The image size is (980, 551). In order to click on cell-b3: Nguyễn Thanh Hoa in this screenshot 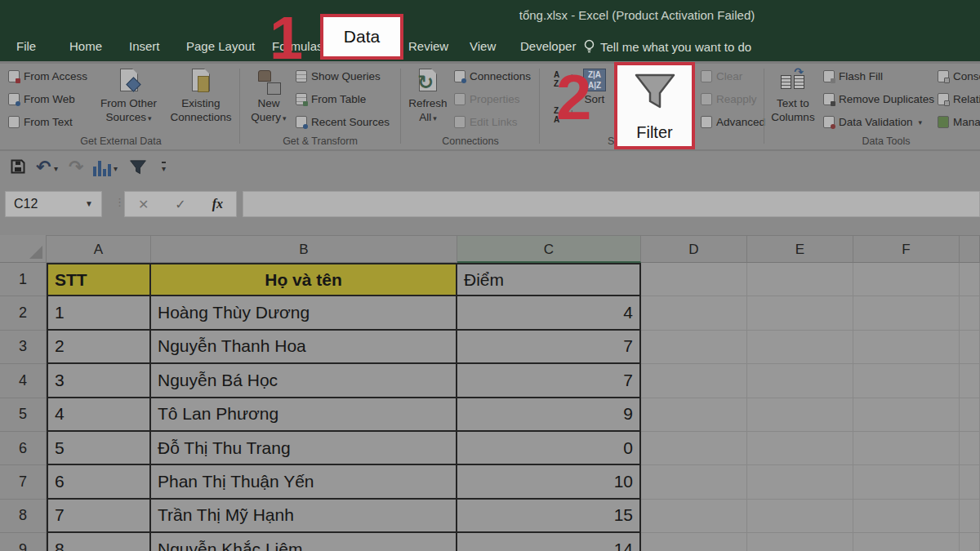, I will do `click(304, 348)`.